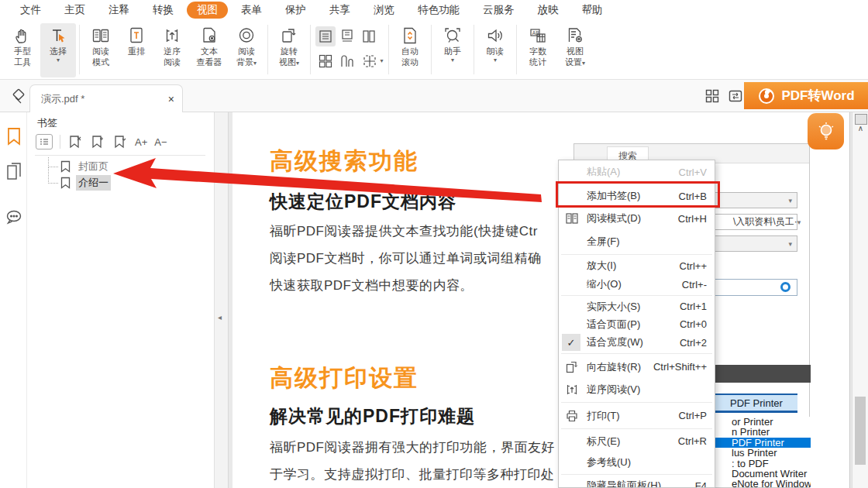  I want to click on scrollbar-split-box, so click(861, 119).